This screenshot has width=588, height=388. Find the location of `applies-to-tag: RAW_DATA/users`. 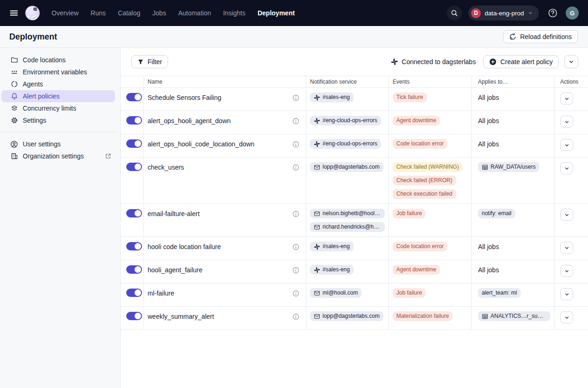

applies-to-tag: RAW_DATA/users is located at coordinates (509, 167).